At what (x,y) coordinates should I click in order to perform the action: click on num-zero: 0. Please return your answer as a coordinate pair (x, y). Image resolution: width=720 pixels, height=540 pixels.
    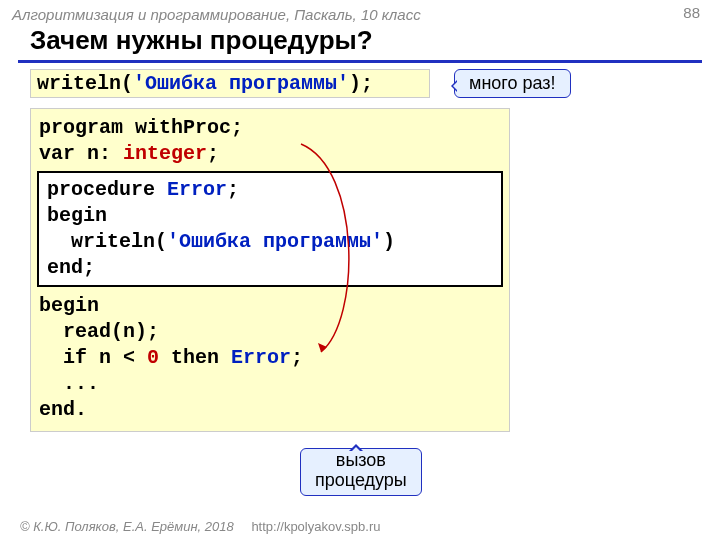
    Looking at the image, I should click on (153, 358).